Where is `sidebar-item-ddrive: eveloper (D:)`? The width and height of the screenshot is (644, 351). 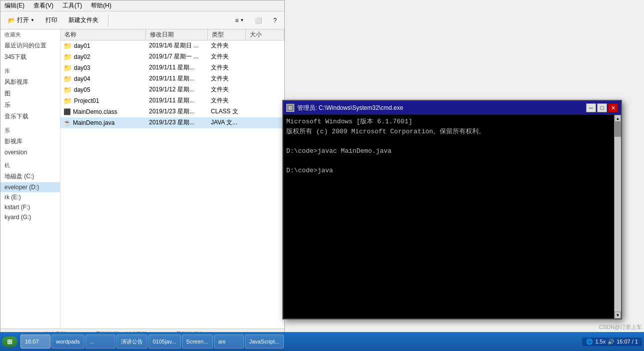 sidebar-item-ddrive: eveloper (D:) is located at coordinates (30, 187).